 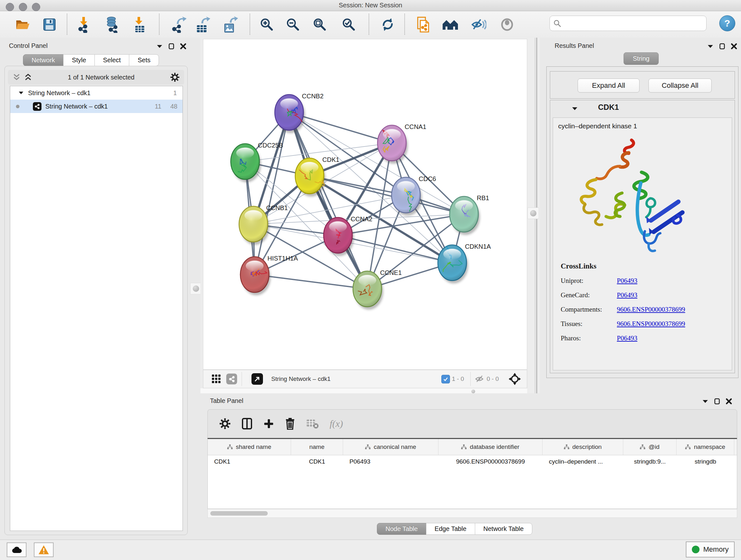 What do you see at coordinates (710, 550) in the screenshot?
I see `memory-button: Memory` at bounding box center [710, 550].